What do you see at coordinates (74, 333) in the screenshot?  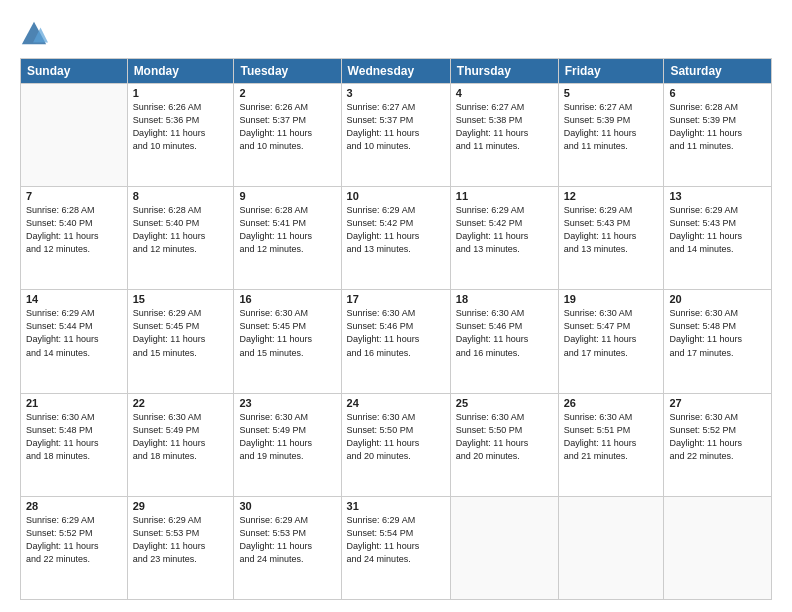 I see `day-info: Sunrise: 6:29 AM Sunset: 5:44 PM Dayligh…` at bounding box center [74, 333].